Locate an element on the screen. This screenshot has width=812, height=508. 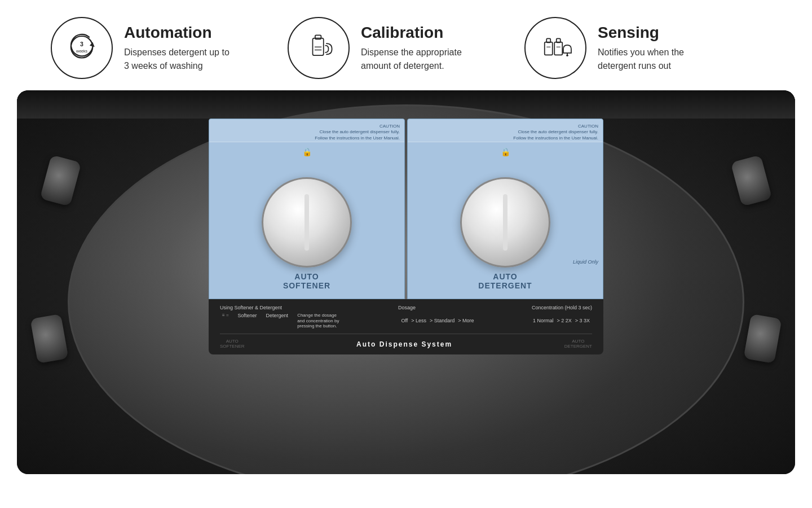
side-knob-right-bottom is located at coordinates (762, 339).